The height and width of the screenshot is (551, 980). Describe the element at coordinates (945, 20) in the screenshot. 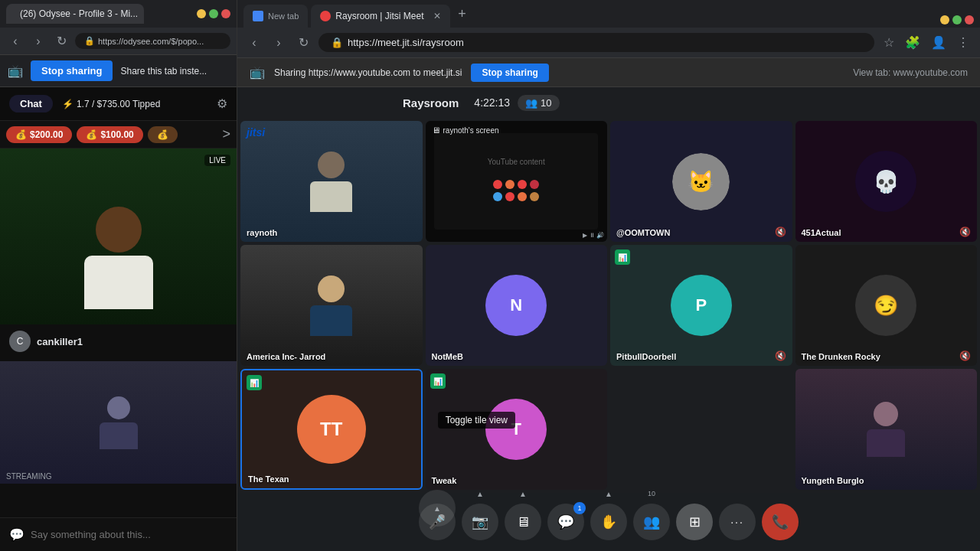

I see `right-minimize-button` at that location.